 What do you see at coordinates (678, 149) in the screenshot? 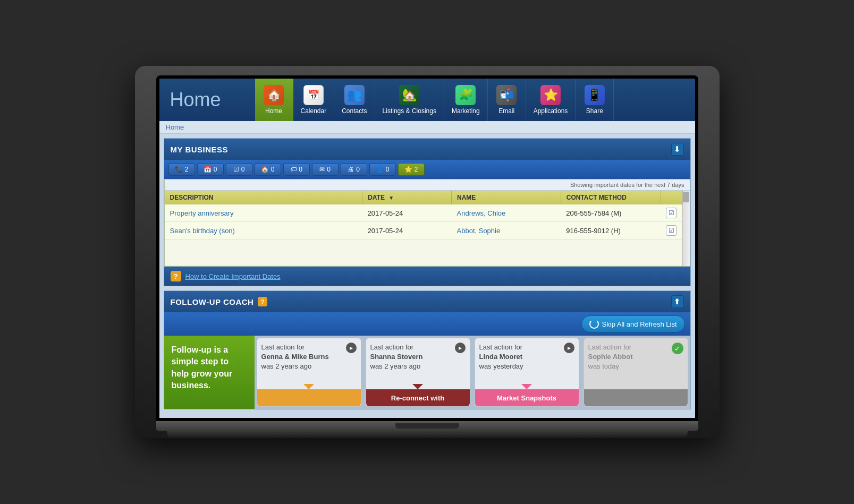
I see `my-business-header-actions: ⬇` at bounding box center [678, 149].